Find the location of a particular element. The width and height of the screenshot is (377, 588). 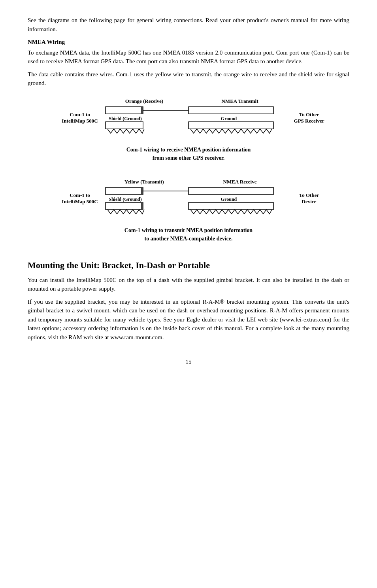

nmea-heading: NMEA Wiring is located at coordinates (188, 42).